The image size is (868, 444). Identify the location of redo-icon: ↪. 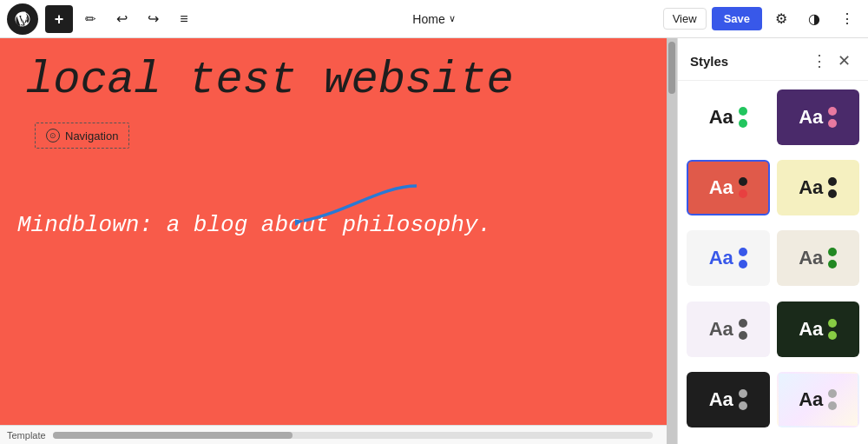
(153, 19).